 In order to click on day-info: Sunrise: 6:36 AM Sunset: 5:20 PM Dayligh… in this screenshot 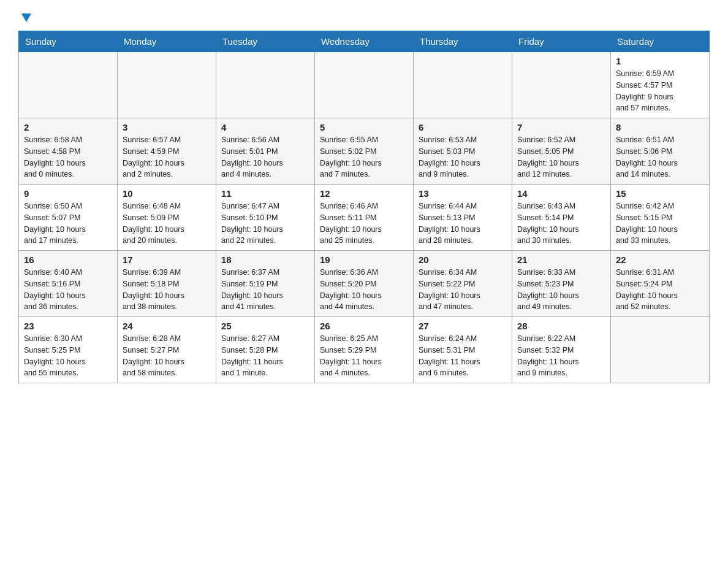, I will do `click(364, 289)`.